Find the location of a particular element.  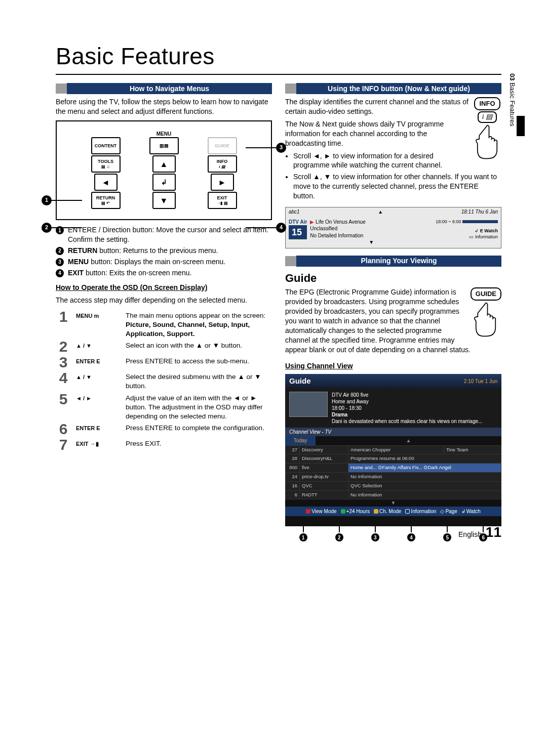

section-tab-label: Basic Features is located at coordinates (512, 104).